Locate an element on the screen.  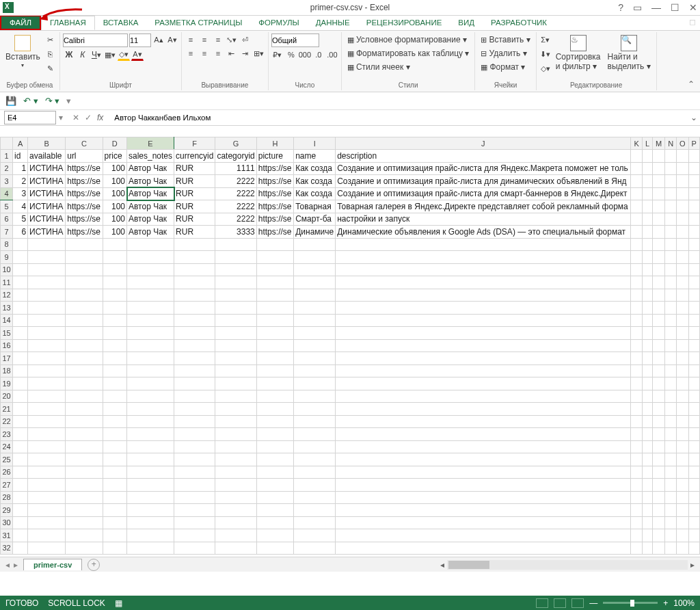
cell-G12 is located at coordinates (236, 295).